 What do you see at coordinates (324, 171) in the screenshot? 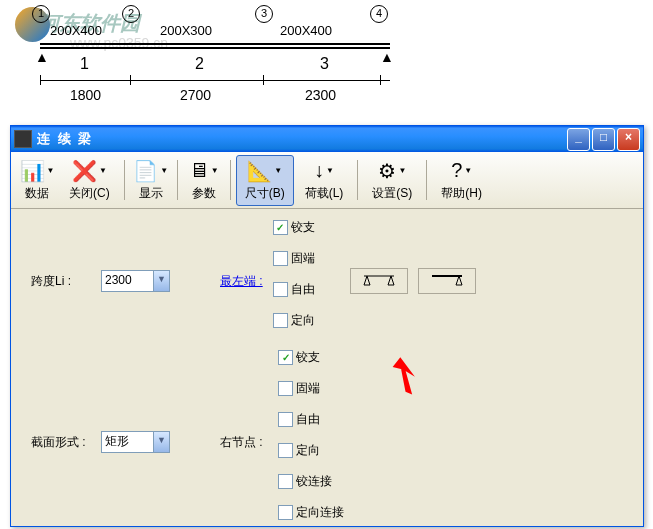
I see `tool-icon: ↓▼` at bounding box center [324, 171].